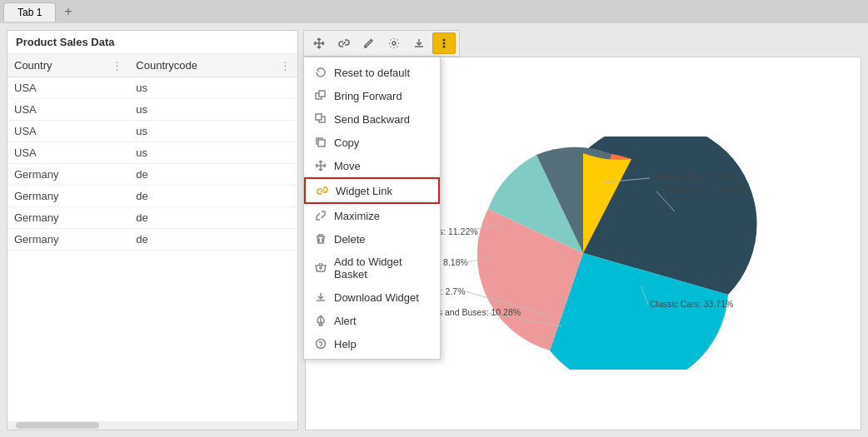 The image size is (868, 437). I want to click on menu-download-widget: Download Widget, so click(372, 297).